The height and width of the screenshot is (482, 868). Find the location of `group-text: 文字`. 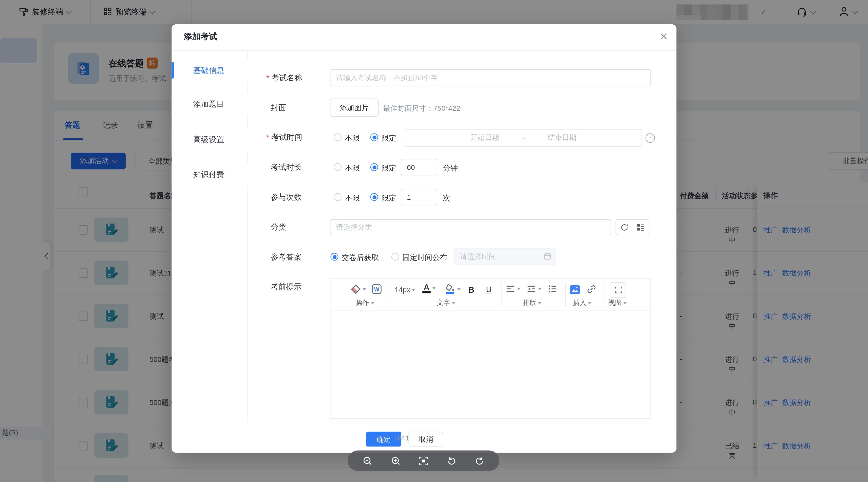

group-text: 文字 is located at coordinates (446, 303).